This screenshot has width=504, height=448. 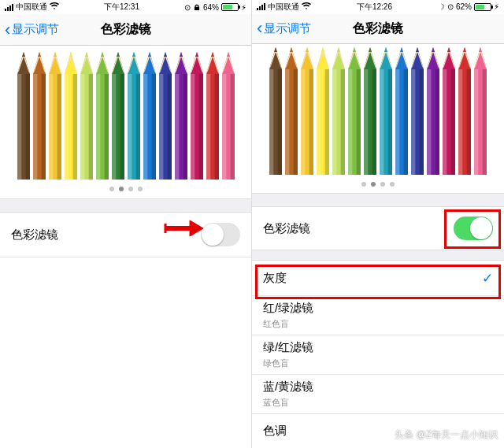 I want to click on filter-option: 绿/红滤镜绿色盲, so click(x=378, y=354).